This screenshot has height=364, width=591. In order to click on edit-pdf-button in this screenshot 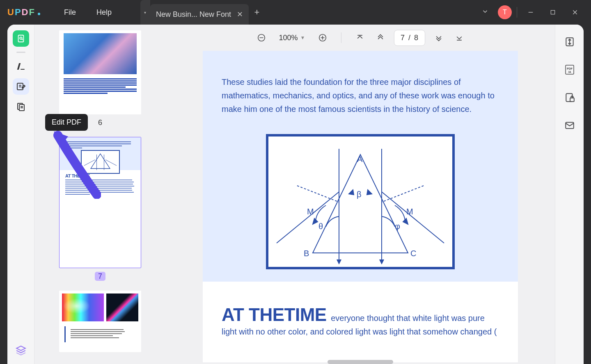, I will do `click(21, 86)`.